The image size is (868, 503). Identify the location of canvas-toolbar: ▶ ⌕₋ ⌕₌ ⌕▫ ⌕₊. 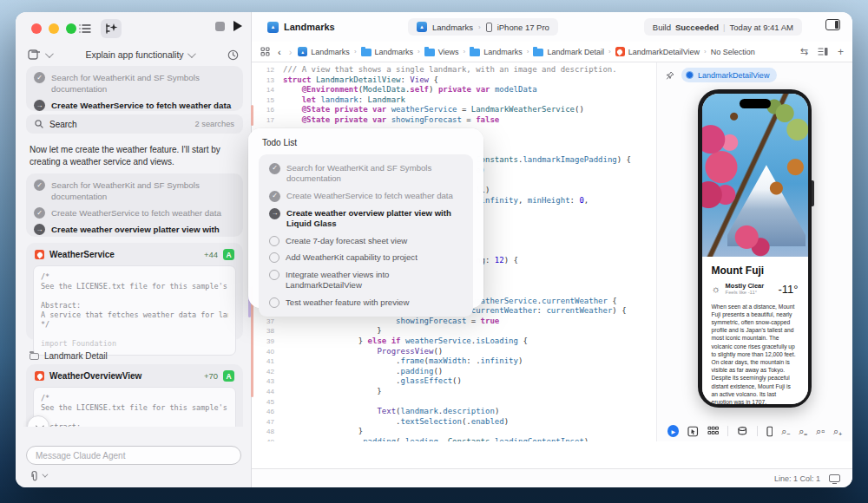
(755, 431).